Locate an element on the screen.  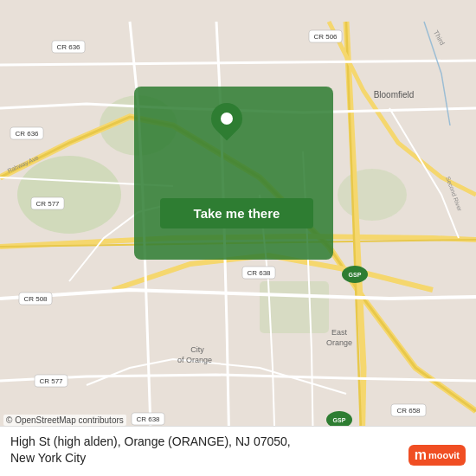
svg-text: City is located at coordinates (197, 350).